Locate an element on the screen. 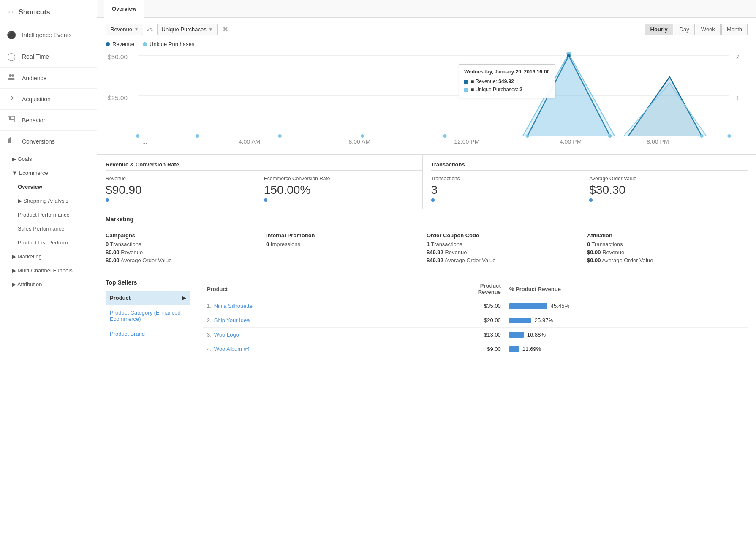 Image resolution: width=756 pixels, height=535 pixels. stat-avg-order-value: $30.30 is located at coordinates (666, 190).